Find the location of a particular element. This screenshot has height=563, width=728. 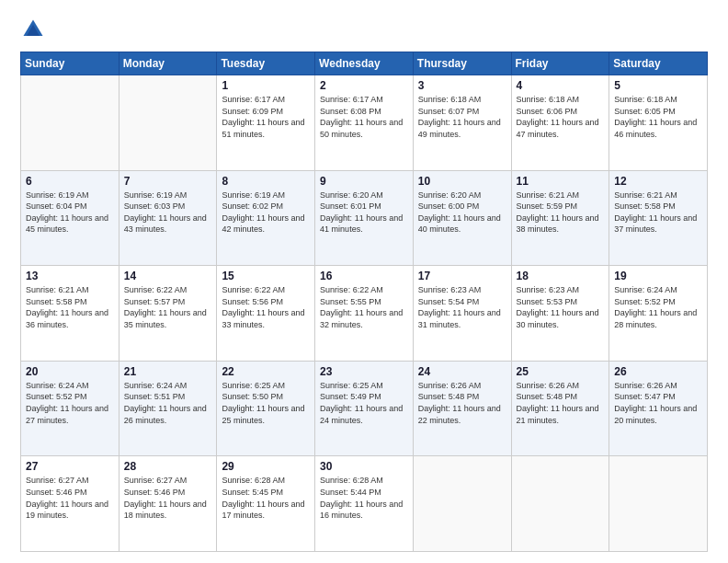

day-number: 23 is located at coordinates (364, 372).